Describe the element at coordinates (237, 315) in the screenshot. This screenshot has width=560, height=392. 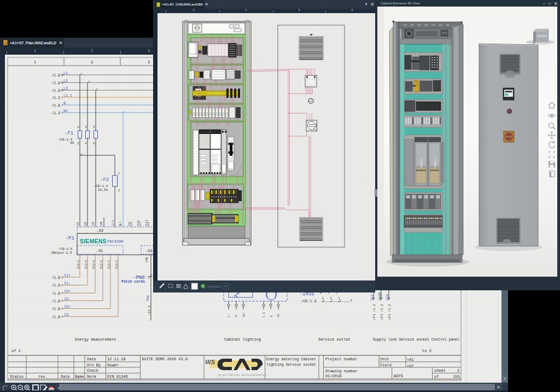
I see `svg-text: N'` at that location.